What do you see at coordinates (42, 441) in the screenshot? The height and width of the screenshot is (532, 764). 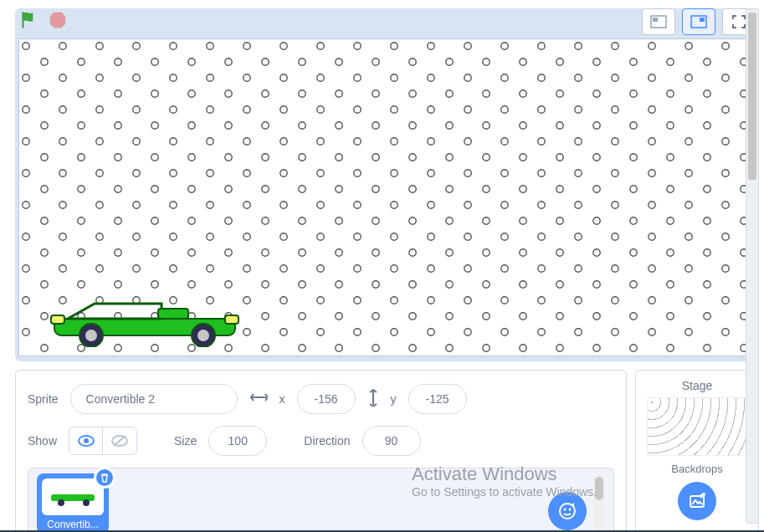 I see `show-label: Show` at bounding box center [42, 441].